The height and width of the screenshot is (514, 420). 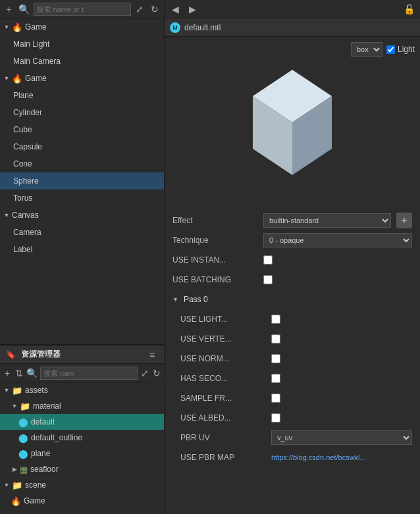 I want to click on tree-label: Canvas, so click(x=25, y=215).